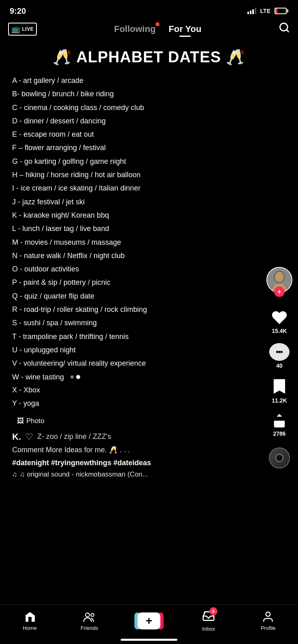 This screenshot has width=298, height=644. What do you see at coordinates (139, 463) in the screenshot?
I see `hashtags: #datenight #tryingnewthings #dateideas` at bounding box center [139, 463].